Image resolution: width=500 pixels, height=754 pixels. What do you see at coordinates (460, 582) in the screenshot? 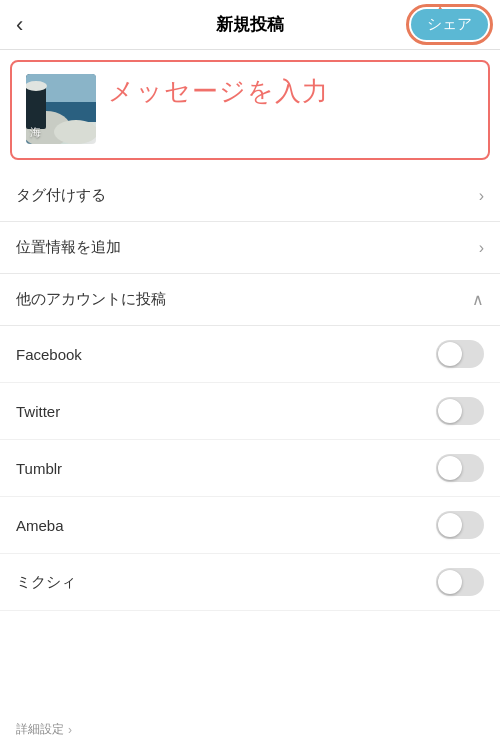
I see `mixi-toggle` at bounding box center [460, 582].